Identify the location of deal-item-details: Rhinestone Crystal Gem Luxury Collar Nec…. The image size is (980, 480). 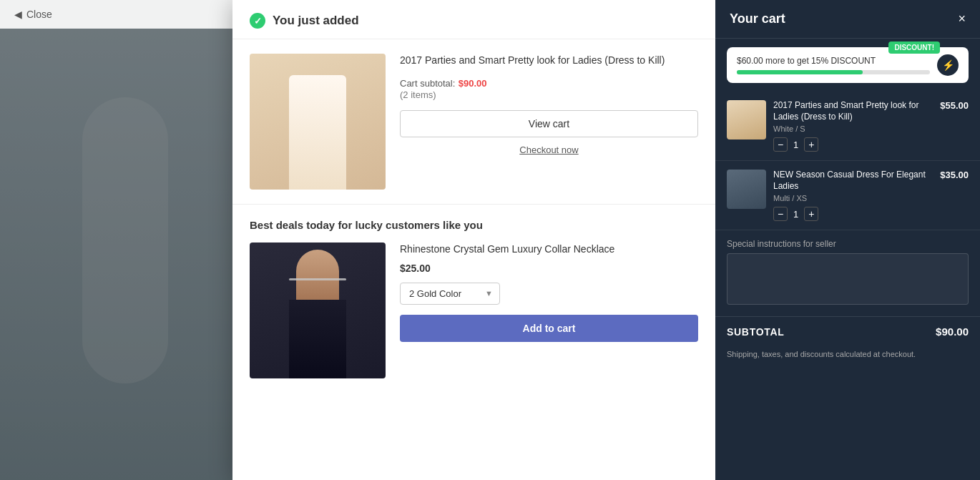
(549, 292).